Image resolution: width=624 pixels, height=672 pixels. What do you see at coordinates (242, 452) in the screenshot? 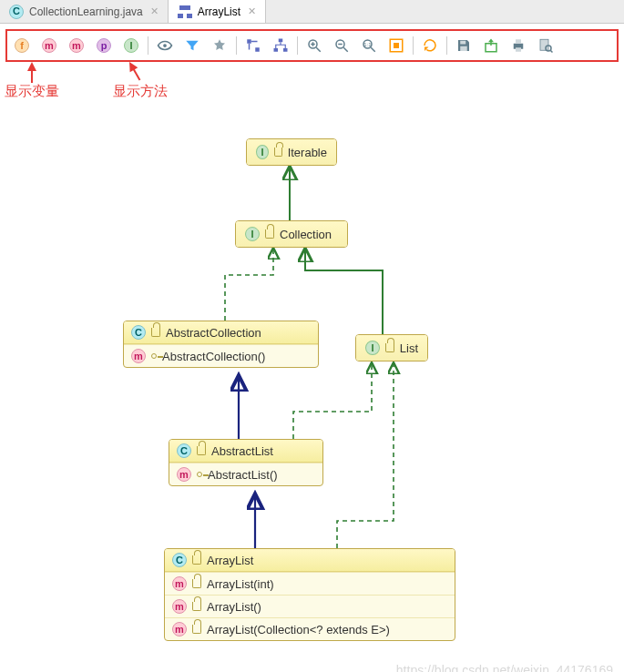
I see `node-title: AbstractList` at bounding box center [242, 452].